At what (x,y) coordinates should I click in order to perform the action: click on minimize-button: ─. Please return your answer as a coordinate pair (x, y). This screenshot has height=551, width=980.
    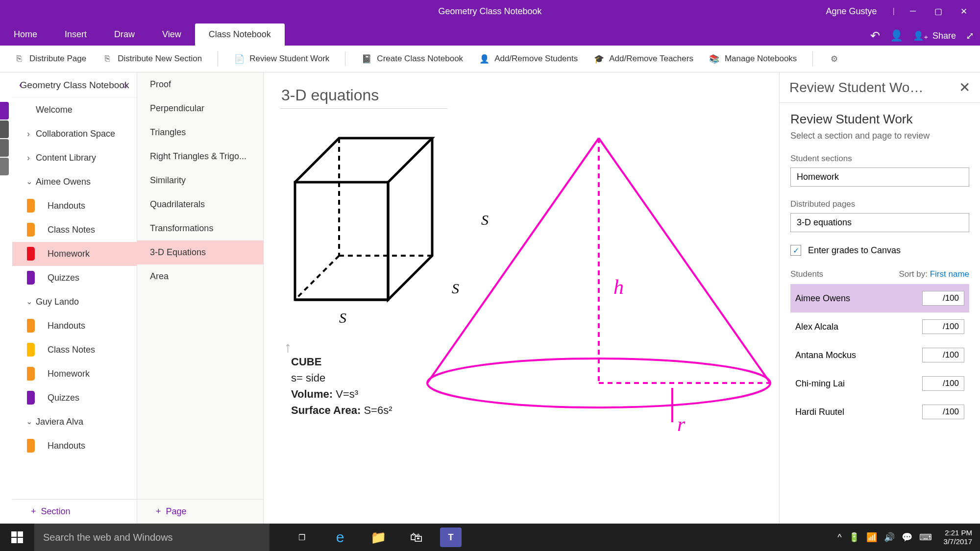
    Looking at the image, I should click on (913, 11).